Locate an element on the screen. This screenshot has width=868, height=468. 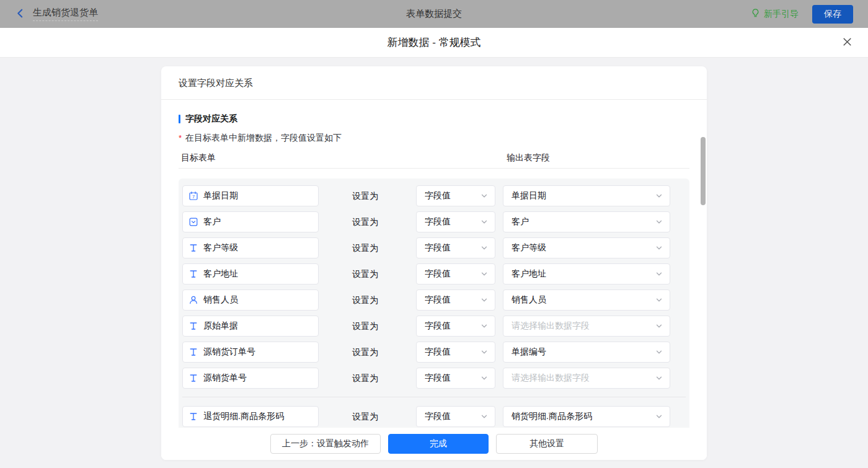
prev-step-button: 上一步：设置触发动作 is located at coordinates (326, 444).